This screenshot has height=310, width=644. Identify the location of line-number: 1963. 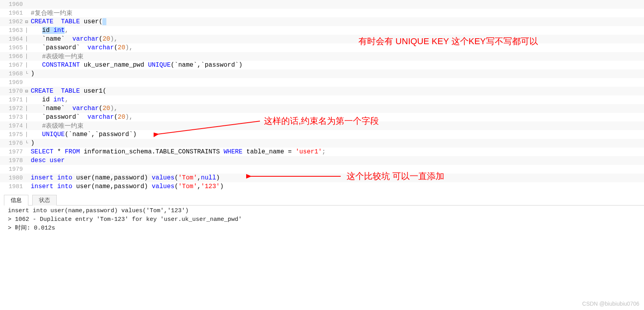
(13, 31).